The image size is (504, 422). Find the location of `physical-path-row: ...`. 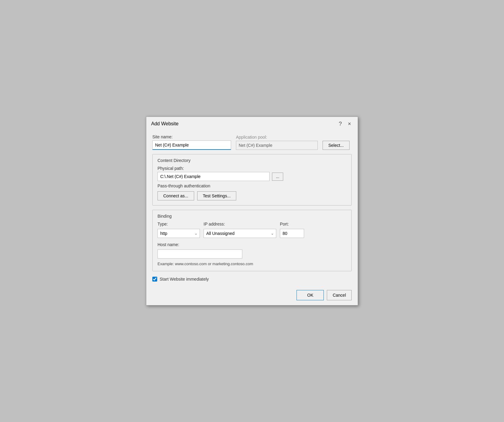

physical-path-row: ... is located at coordinates (252, 176).